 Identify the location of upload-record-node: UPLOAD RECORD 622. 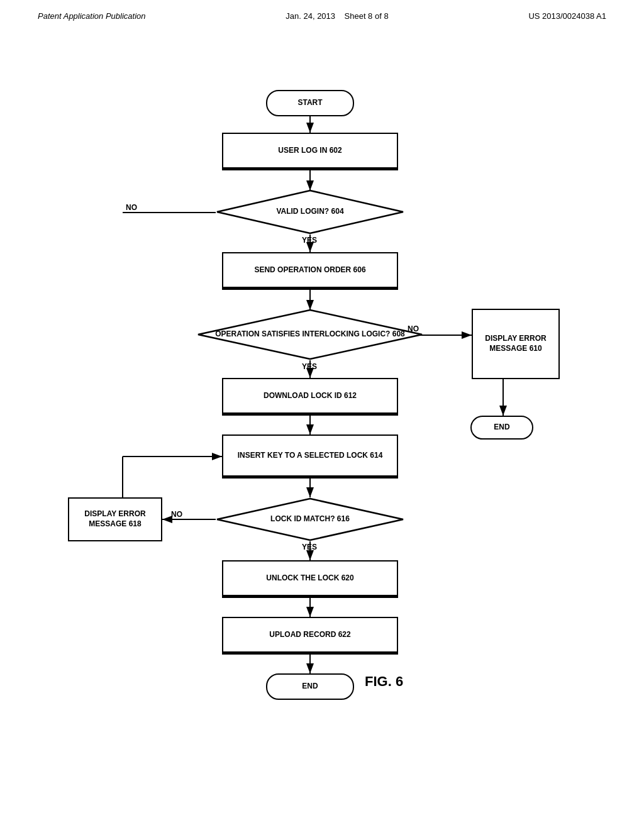
(310, 636).